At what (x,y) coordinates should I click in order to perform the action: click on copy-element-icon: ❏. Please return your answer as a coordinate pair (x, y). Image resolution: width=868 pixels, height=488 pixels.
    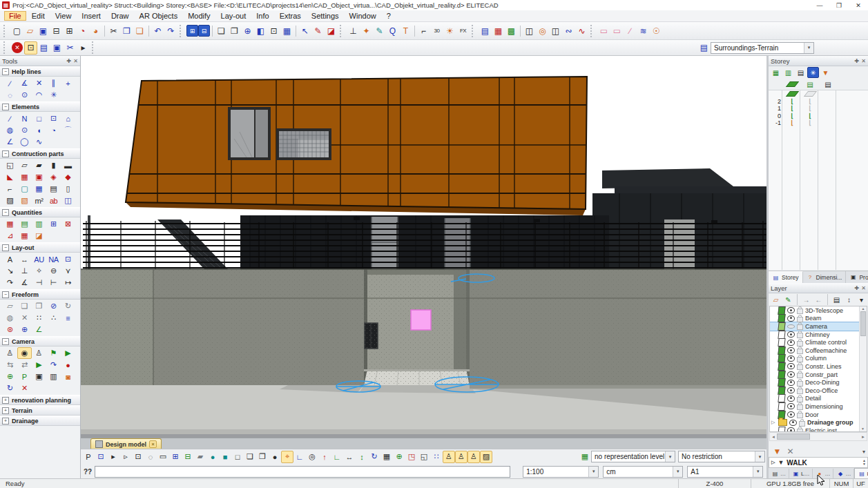
    Looking at the image, I should click on (221, 30).